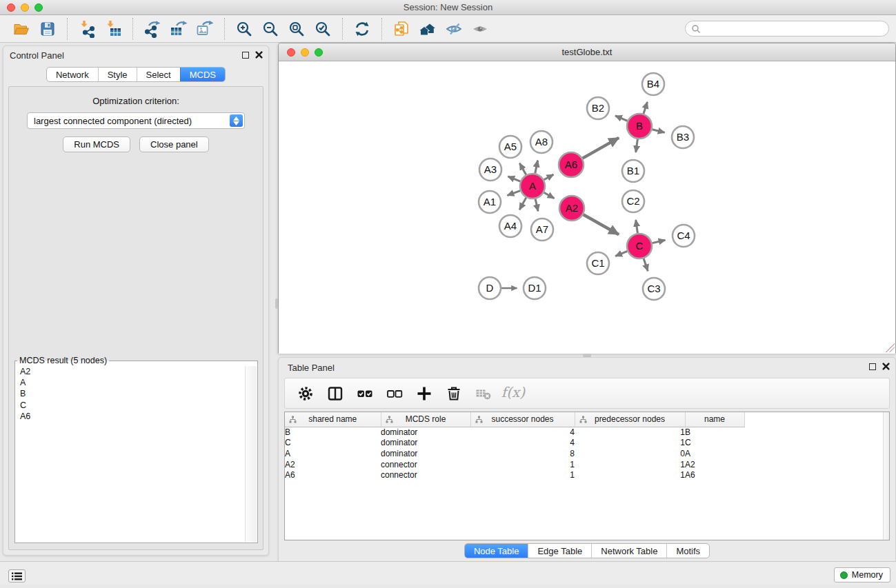 This screenshot has width=896, height=588. I want to click on criterion-dropdown: largest connected component (directed), so click(136, 121).